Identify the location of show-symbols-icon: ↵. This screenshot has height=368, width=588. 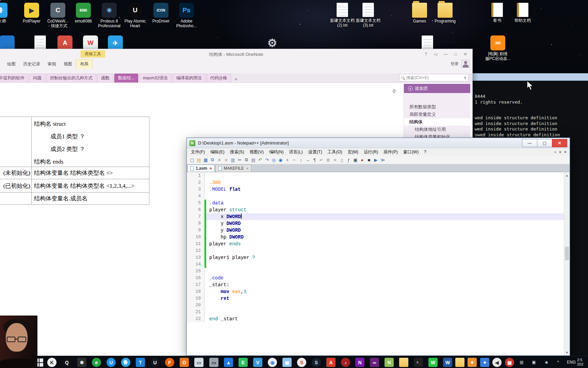
(321, 160).